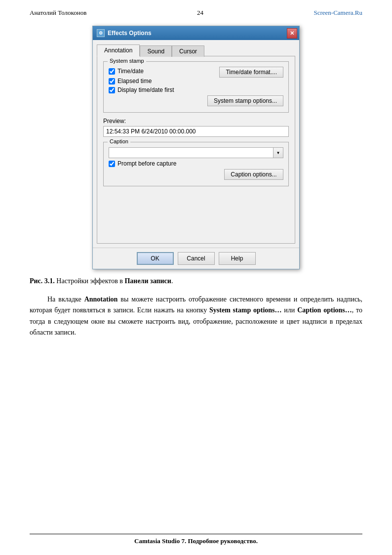 This screenshot has height=555, width=392. What do you see at coordinates (112, 71) in the screenshot?
I see `checkbox-timedate` at bounding box center [112, 71].